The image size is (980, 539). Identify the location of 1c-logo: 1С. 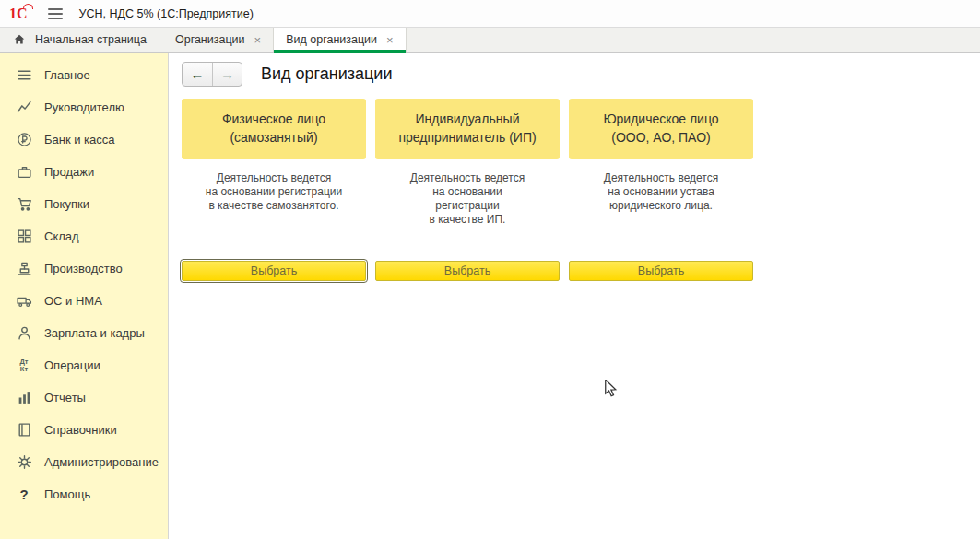
(20, 14).